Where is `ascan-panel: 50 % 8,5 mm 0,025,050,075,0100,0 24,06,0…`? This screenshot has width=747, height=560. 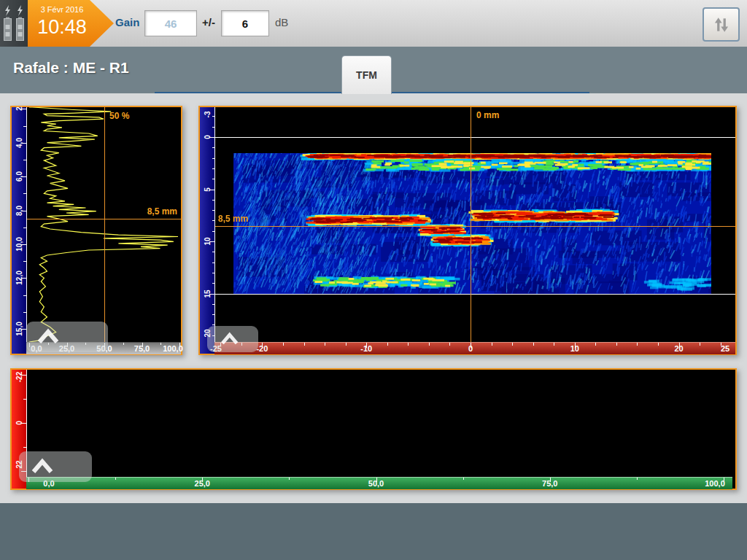
ascan-panel: 50 % 8,5 mm 0,025,050,075,0100,0 24,06,0… is located at coordinates (96, 230).